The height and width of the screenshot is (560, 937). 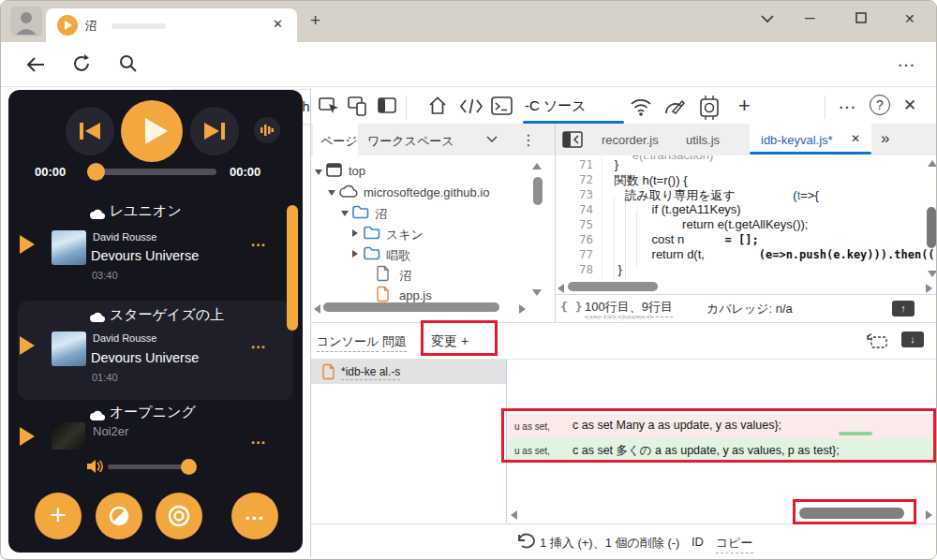 What do you see at coordinates (315, 21) in the screenshot?
I see `new-tab-button: +` at bounding box center [315, 21].